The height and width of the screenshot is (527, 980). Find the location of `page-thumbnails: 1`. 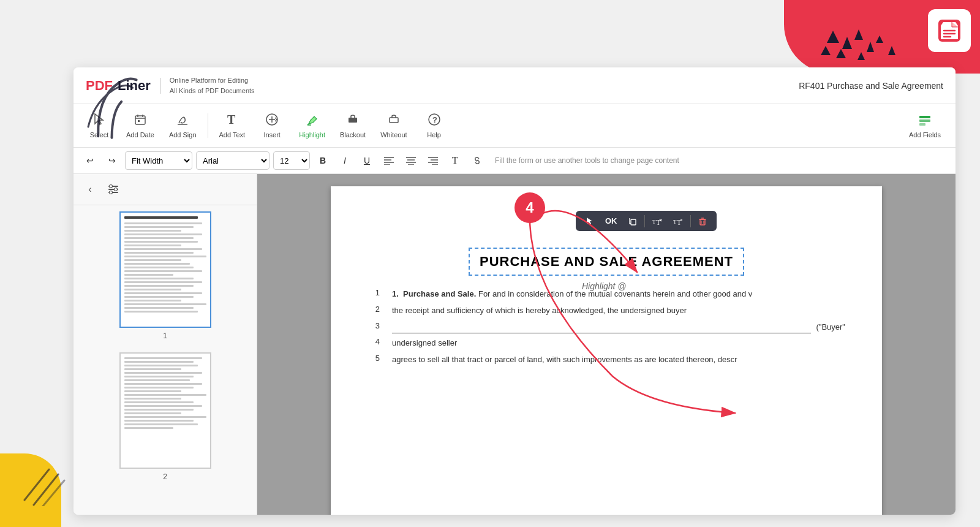

page-thumbnails: 1 is located at coordinates (165, 360).